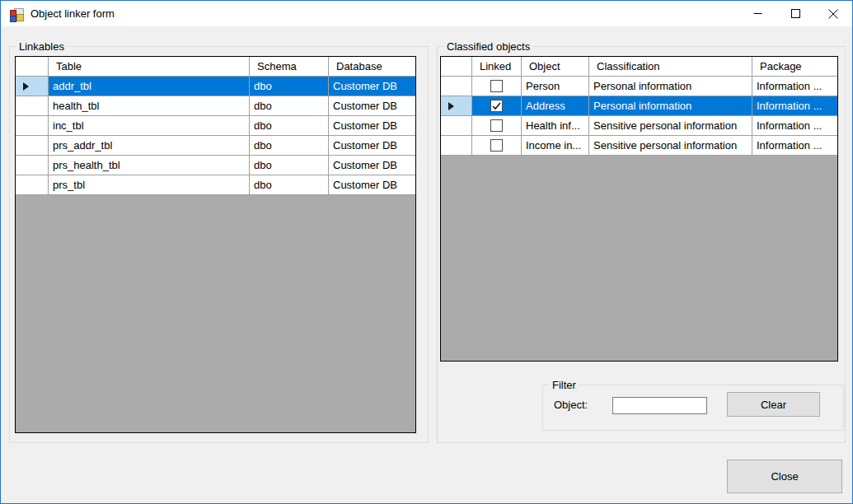 This screenshot has width=853, height=504. What do you see at coordinates (640, 67) in the screenshot?
I see `classified-header-row: Linked Object Classification Package` at bounding box center [640, 67].